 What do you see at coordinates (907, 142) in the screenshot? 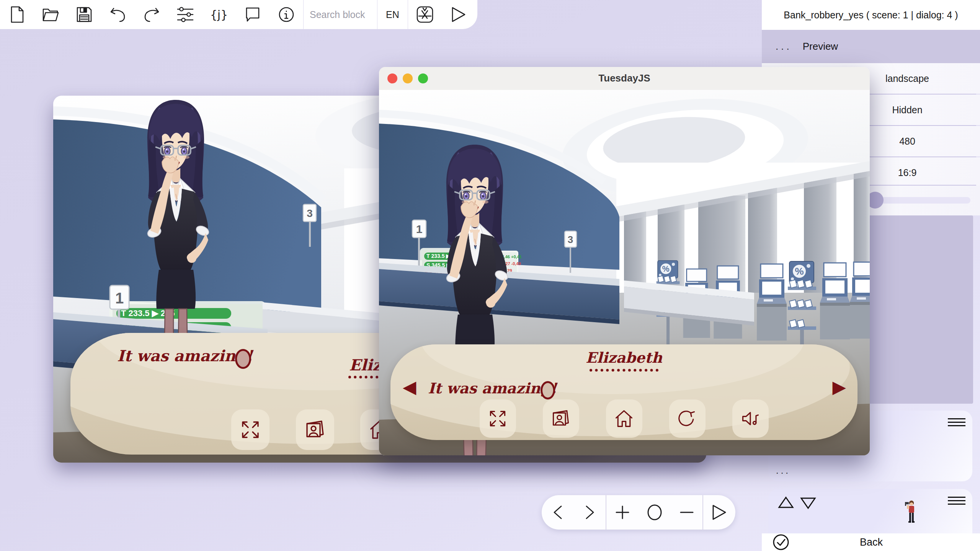
I see `prop-height-value: 480` at bounding box center [907, 142].